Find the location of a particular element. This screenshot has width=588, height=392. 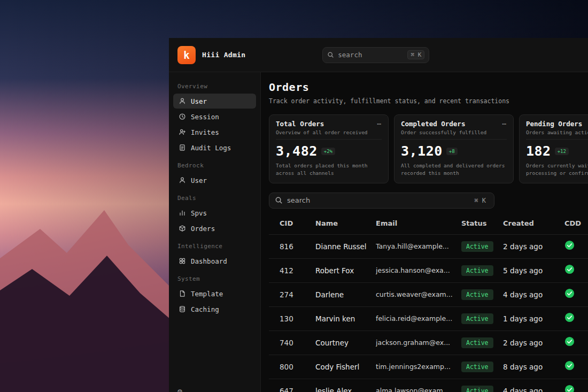

cell-name: Marvin ken is located at coordinates (345, 319).